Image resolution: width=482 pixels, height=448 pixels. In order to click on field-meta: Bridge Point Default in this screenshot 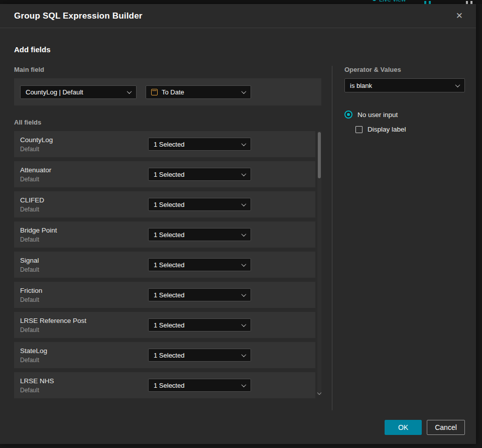, I will do `click(84, 235)`.